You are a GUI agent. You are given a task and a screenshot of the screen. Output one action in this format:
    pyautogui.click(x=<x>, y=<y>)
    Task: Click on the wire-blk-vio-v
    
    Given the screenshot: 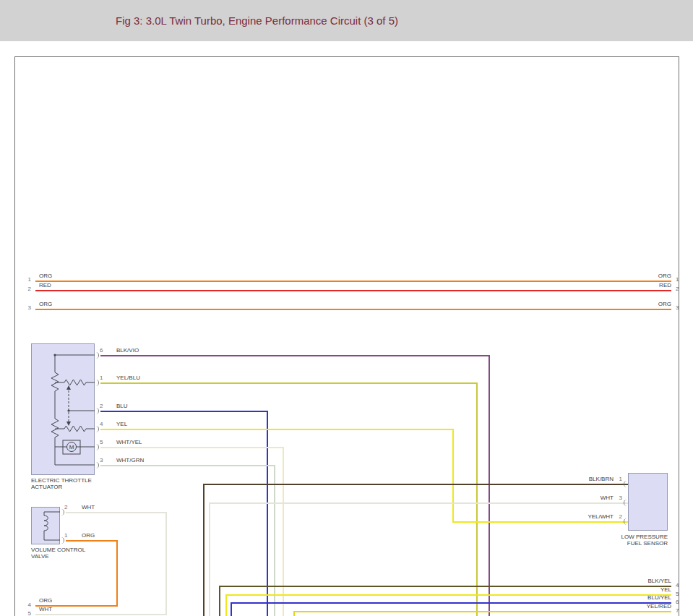 What is the action you would take?
    pyautogui.click(x=489, y=486)
    